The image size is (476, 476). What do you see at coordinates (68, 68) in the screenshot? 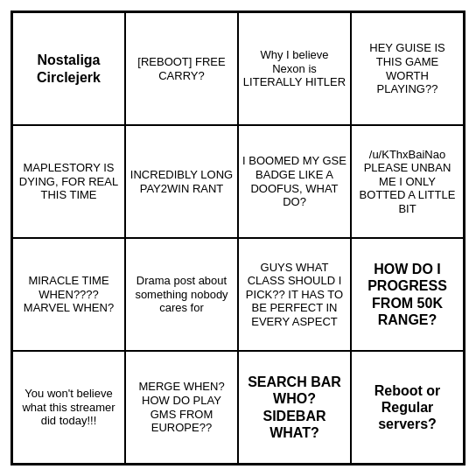
I see `cell-1: Nostaliga Circlejerk` at bounding box center [68, 68].